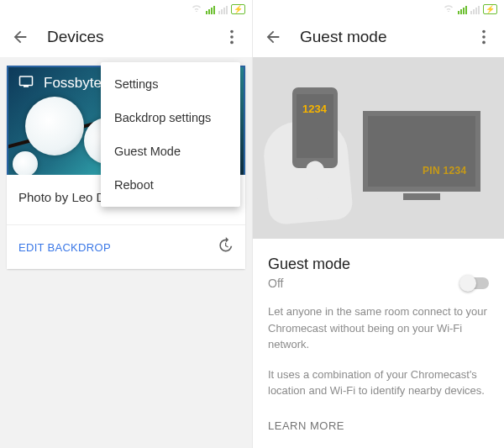 Image resolution: width=504 pixels, height=448 pixels. What do you see at coordinates (126, 247) in the screenshot?
I see `card-actions: EDIT BACKDROP` at bounding box center [126, 247].